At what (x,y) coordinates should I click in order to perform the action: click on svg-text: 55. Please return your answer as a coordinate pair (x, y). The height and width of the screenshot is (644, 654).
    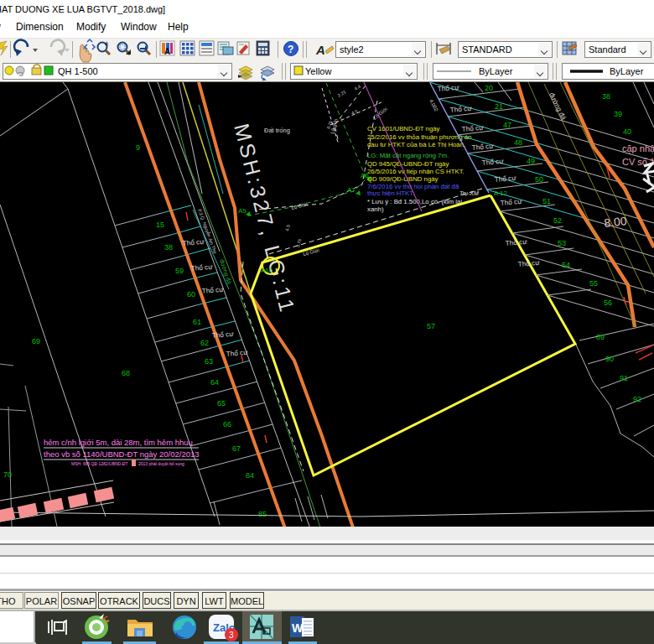
    Looking at the image, I should click on (594, 283).